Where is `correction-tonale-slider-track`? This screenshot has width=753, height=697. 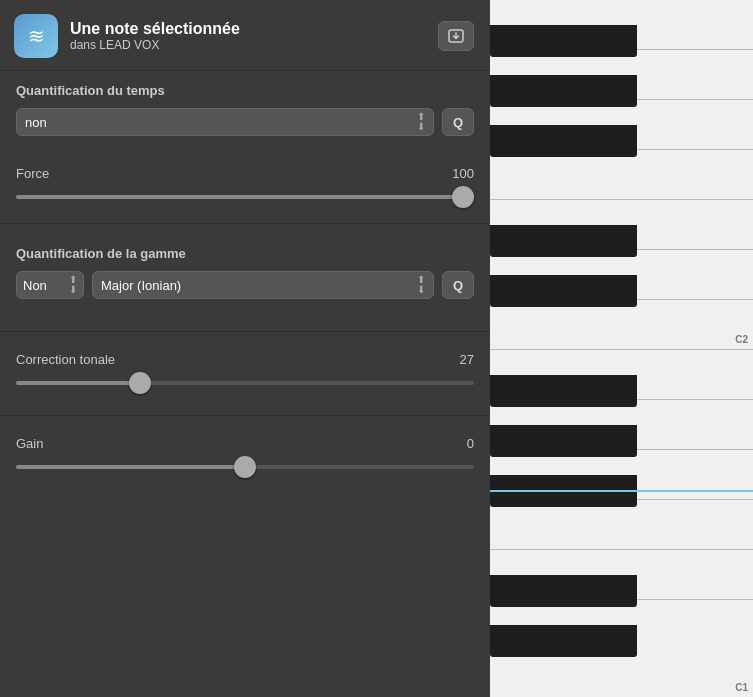
correction-tonale-slider-track is located at coordinates (245, 383).